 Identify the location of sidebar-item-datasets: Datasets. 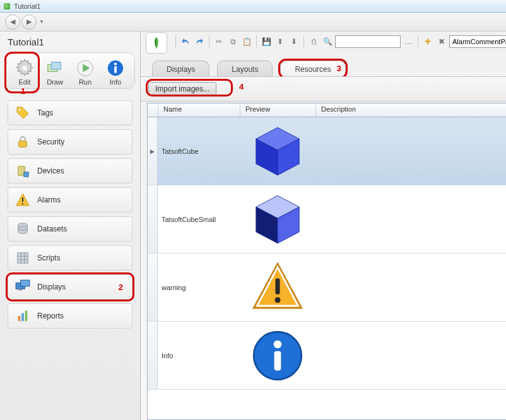
(70, 229).